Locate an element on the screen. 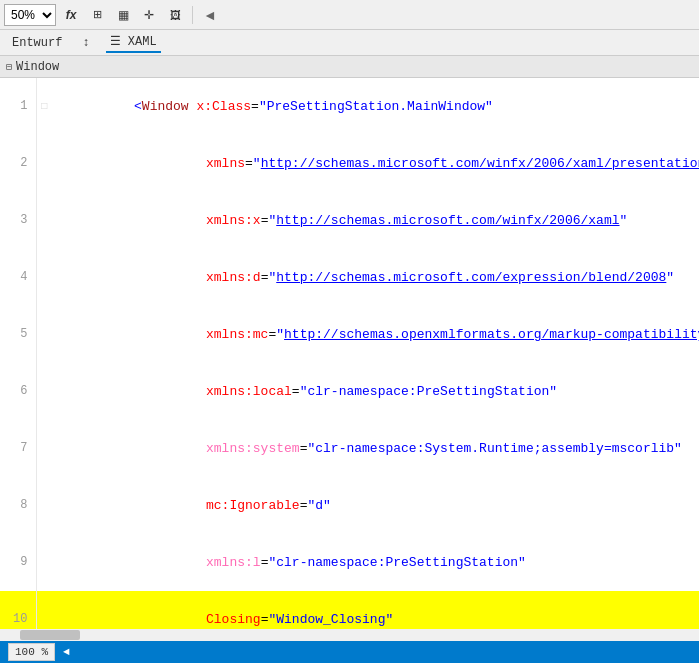 The width and height of the screenshot is (699, 663). code-line: xmlns:x="http://schemas.microsoft.com/wi… is located at coordinates (376, 220).